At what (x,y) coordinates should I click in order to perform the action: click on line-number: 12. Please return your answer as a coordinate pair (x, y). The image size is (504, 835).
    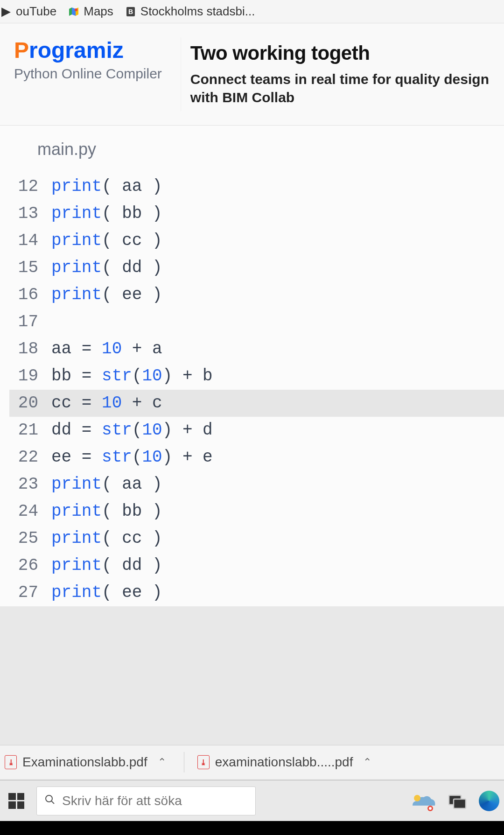
    Looking at the image, I should click on (30, 187).